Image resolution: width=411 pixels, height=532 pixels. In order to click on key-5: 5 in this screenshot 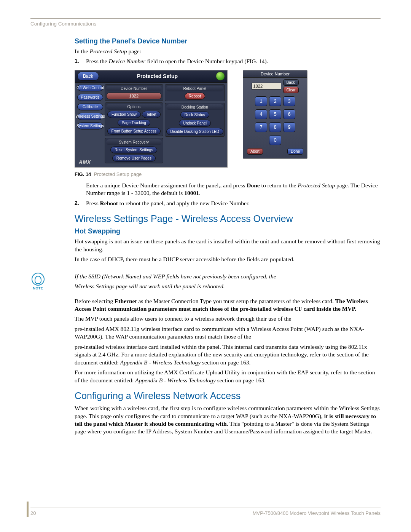, I will do `click(275, 114)`.